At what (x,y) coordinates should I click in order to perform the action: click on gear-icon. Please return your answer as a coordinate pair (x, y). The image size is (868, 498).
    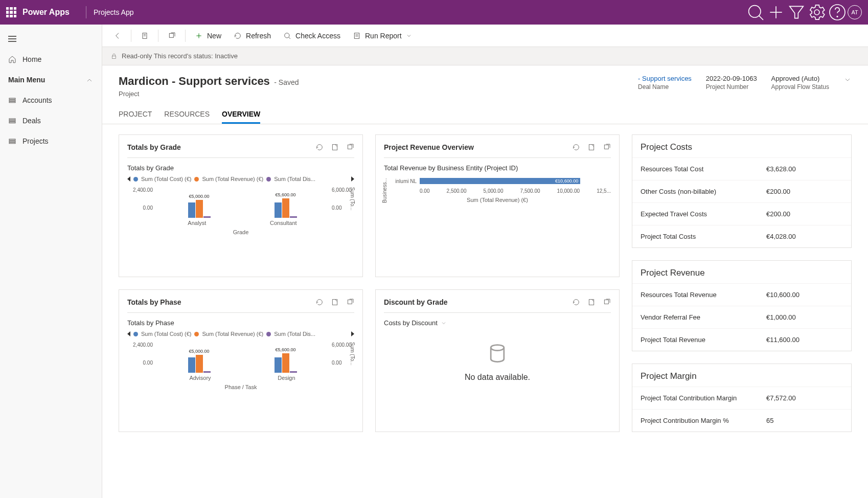
    Looking at the image, I should click on (817, 12).